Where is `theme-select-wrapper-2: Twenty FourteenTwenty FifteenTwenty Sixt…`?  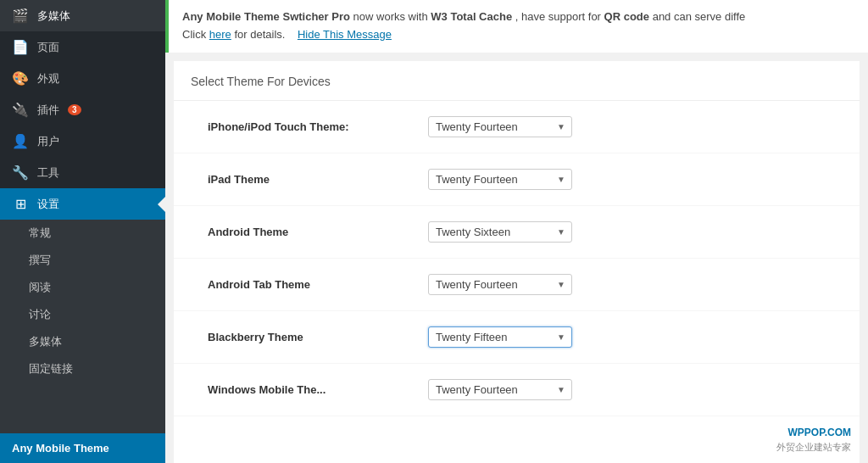
theme-select-wrapper-2: Twenty FourteenTwenty FifteenTwenty Sixt… is located at coordinates (500, 232).